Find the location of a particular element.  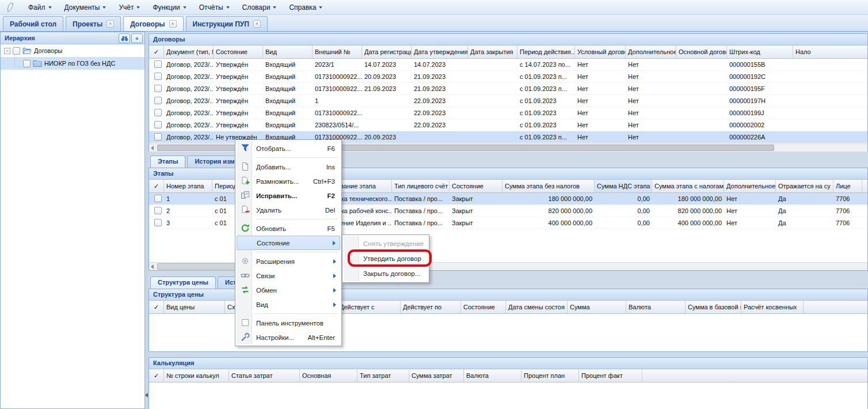

document-tab: Рабочий стол is located at coordinates (33, 24).